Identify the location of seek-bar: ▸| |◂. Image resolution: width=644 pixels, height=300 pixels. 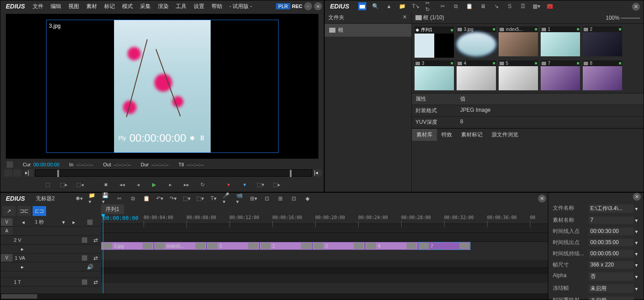
(162, 173).